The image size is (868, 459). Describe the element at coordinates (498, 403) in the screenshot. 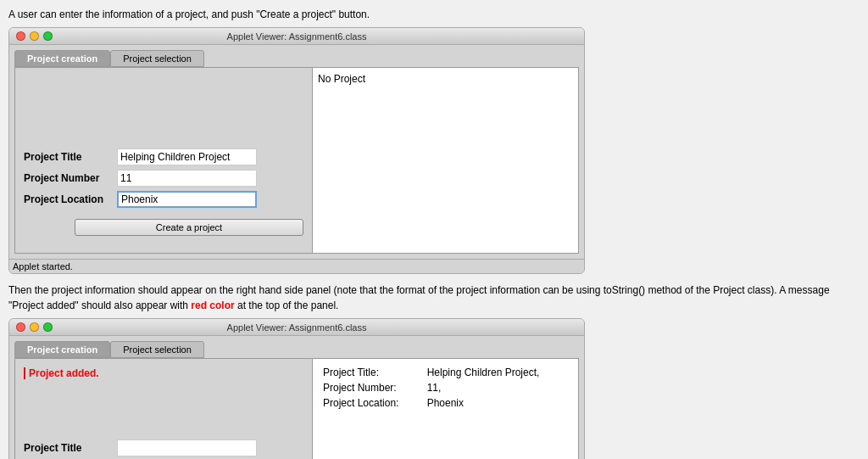

I see `project-info-value-location: Phoenix` at that location.